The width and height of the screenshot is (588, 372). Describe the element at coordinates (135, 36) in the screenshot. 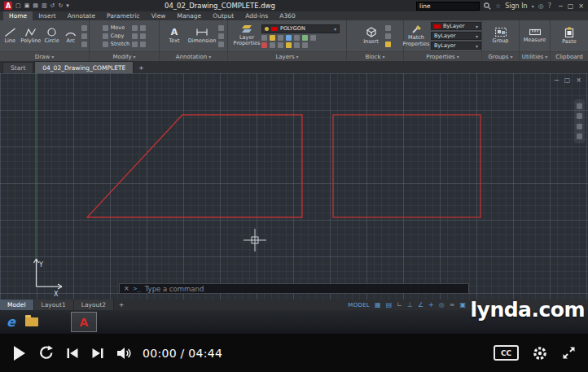

I see `mirror-icon` at that location.